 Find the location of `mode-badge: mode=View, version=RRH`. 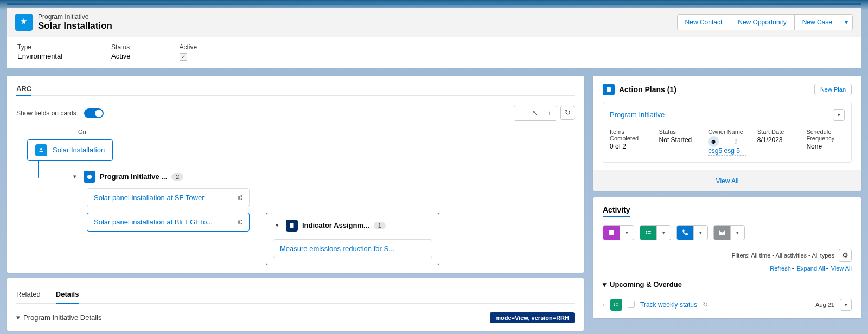

mode-badge: mode=View, version=RRH is located at coordinates (532, 318).